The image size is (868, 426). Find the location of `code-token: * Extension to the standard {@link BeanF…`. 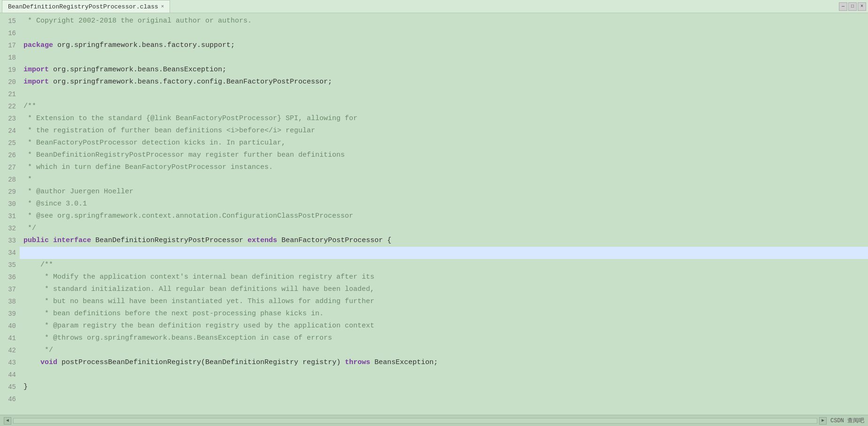

code-token: * Extension to the standard {@link BeanF… is located at coordinates (191, 119).